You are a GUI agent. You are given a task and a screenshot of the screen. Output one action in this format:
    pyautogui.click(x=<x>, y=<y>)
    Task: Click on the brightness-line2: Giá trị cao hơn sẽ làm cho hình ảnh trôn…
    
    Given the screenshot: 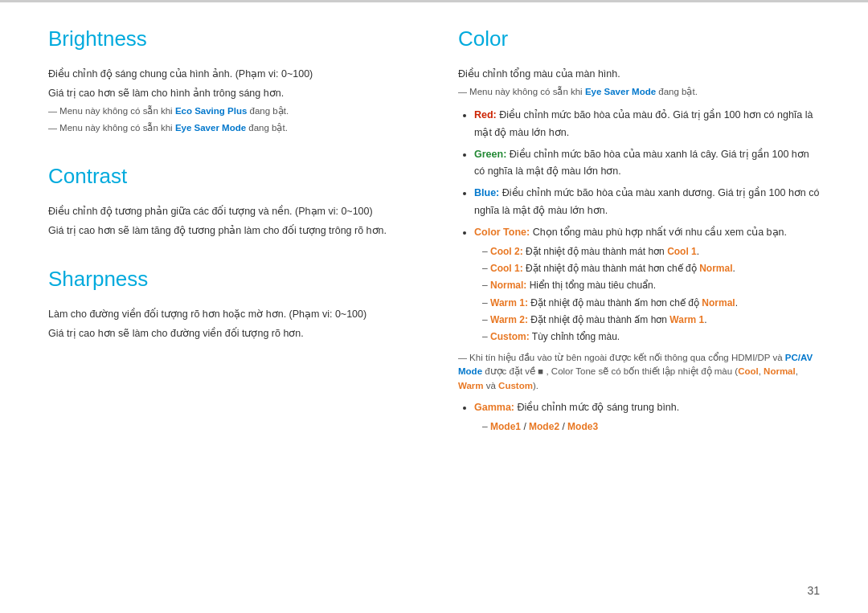 What is the action you would take?
    pyautogui.click(x=229, y=93)
    